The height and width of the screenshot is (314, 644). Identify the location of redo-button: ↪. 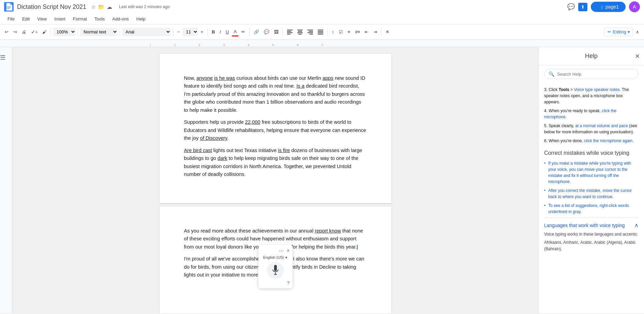
(15, 32).